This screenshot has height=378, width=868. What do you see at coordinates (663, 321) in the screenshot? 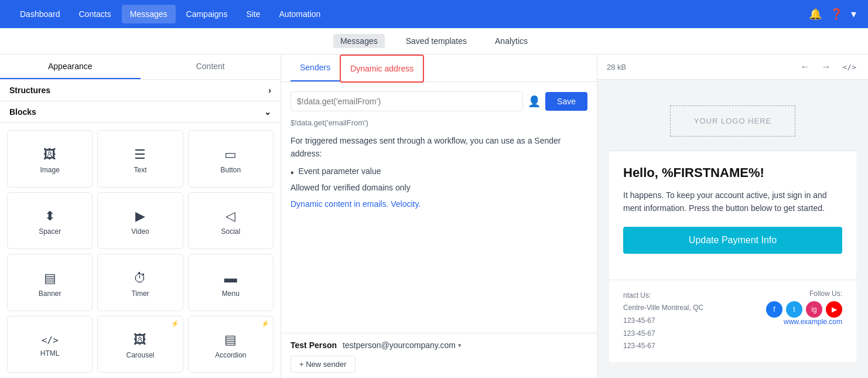
I see `contact-phone1: 123-45-67` at bounding box center [663, 321].